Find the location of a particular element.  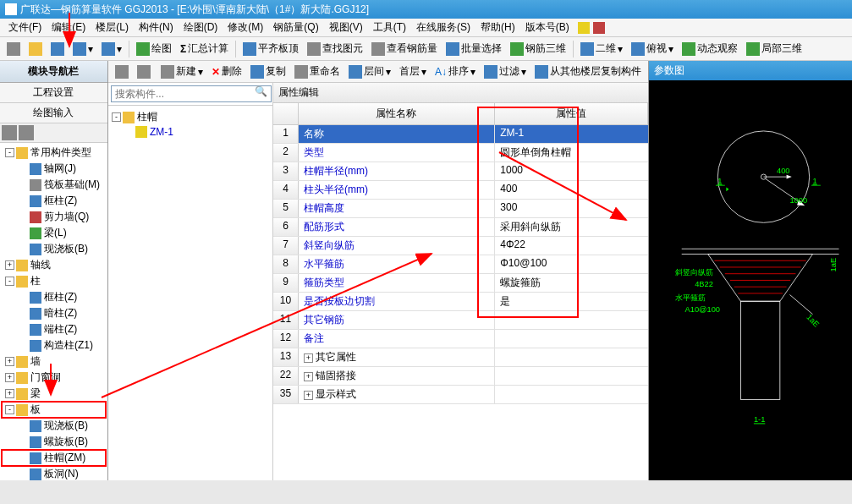

copy-button: 复制 is located at coordinates (268, 71).